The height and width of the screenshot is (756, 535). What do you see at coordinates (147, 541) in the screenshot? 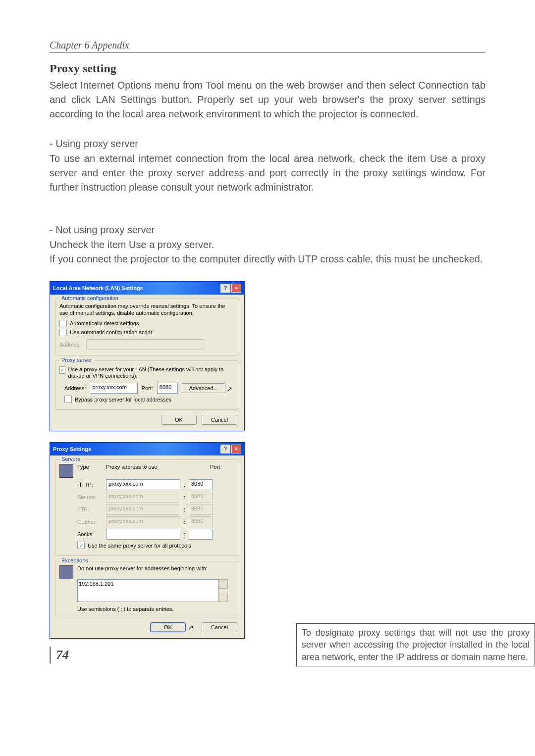
I see `proxy-settings-dialog: Proxy Settings ? × Servers Type Proxy ad…` at bounding box center [147, 541].